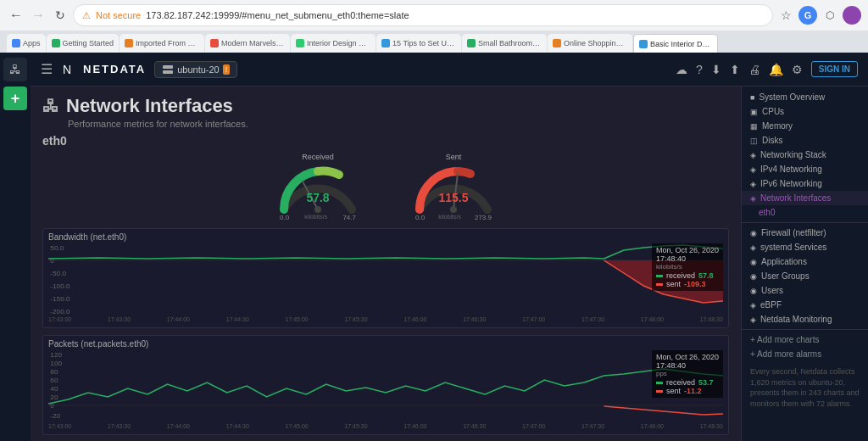  Describe the element at coordinates (687, 267) in the screenshot. I see `bandwidth-overlay: Mon, Oct 26, 2020 17:48:40 kilobits/s re…` at that location.